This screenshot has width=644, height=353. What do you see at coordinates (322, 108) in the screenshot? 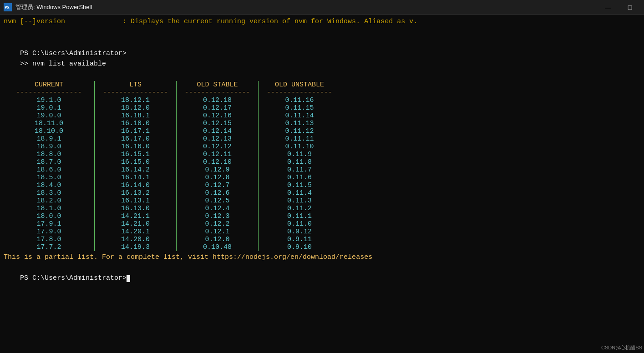
I see `table-row: 19.0.1 18.12.0 0.12.17 0.11.15` at bounding box center [322, 108].